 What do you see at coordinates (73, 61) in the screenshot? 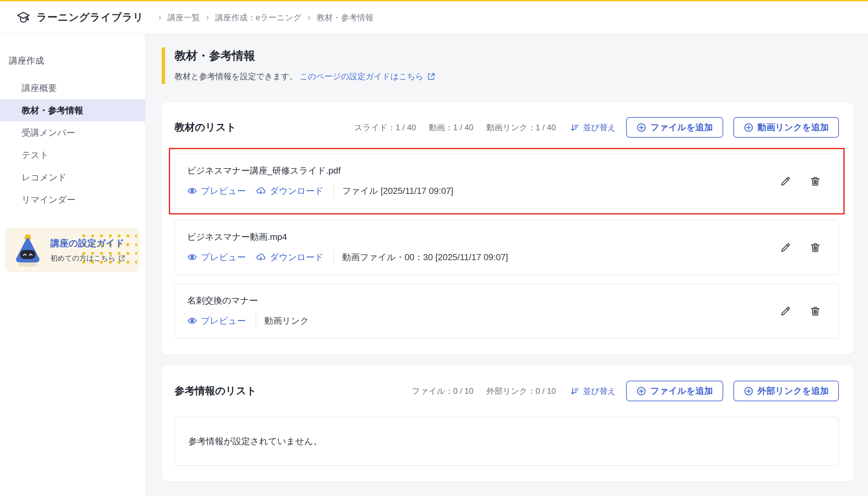
I see `sidebar-section-title: 講座作成` at bounding box center [73, 61].